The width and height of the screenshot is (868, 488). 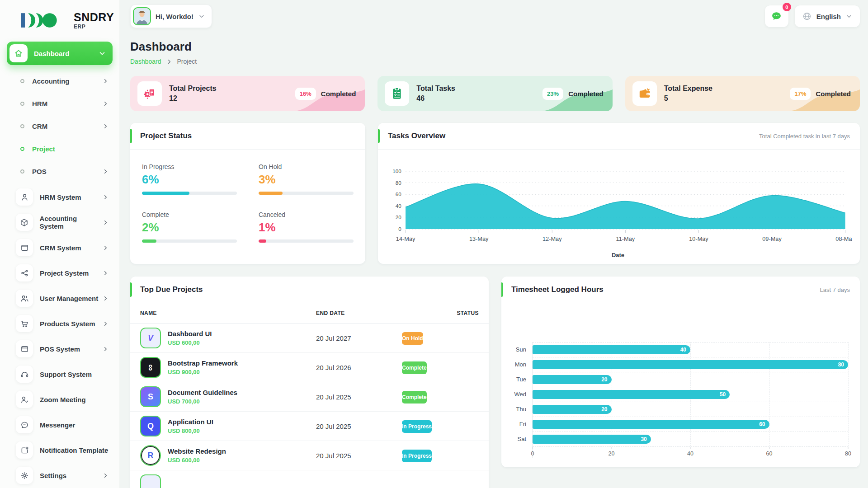 I want to click on project-avatar: V, so click(x=151, y=338).